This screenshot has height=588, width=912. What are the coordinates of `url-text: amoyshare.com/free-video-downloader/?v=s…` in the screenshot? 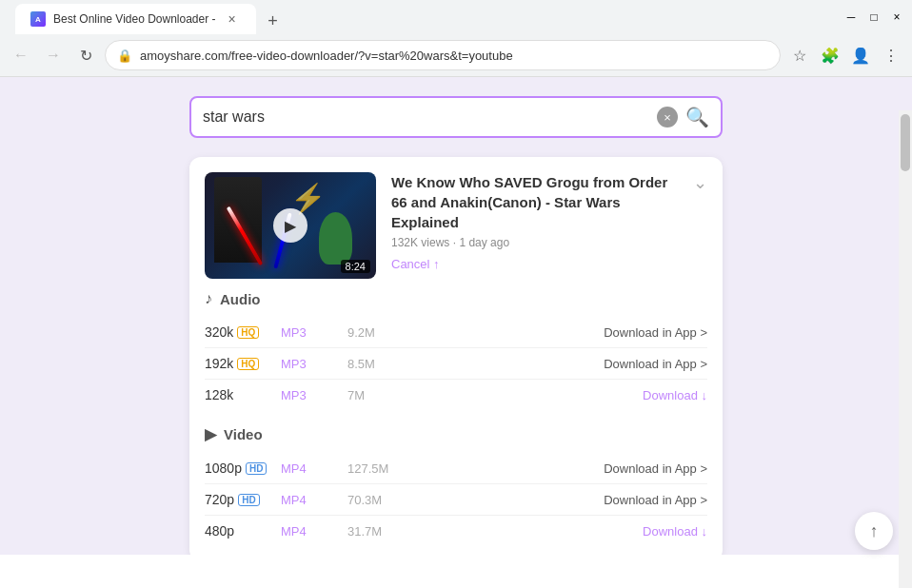 It's located at (454, 55).